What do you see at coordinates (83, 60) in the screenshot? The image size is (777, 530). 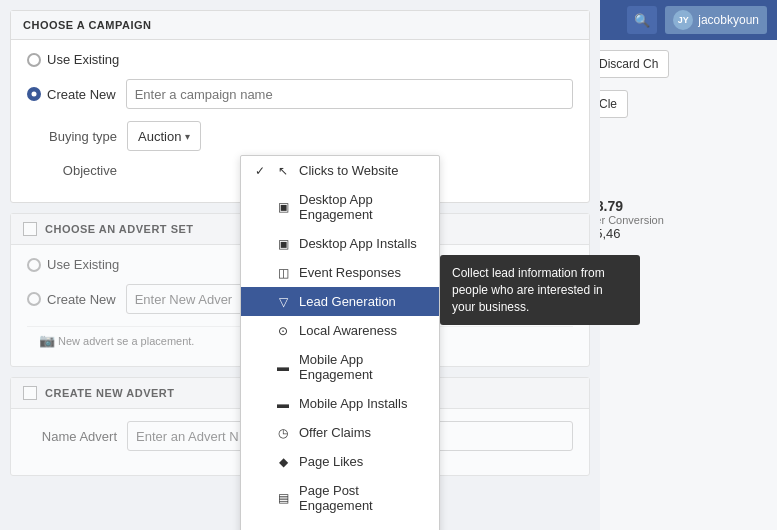 I see `use-existing-label: Use Existing` at bounding box center [83, 60].